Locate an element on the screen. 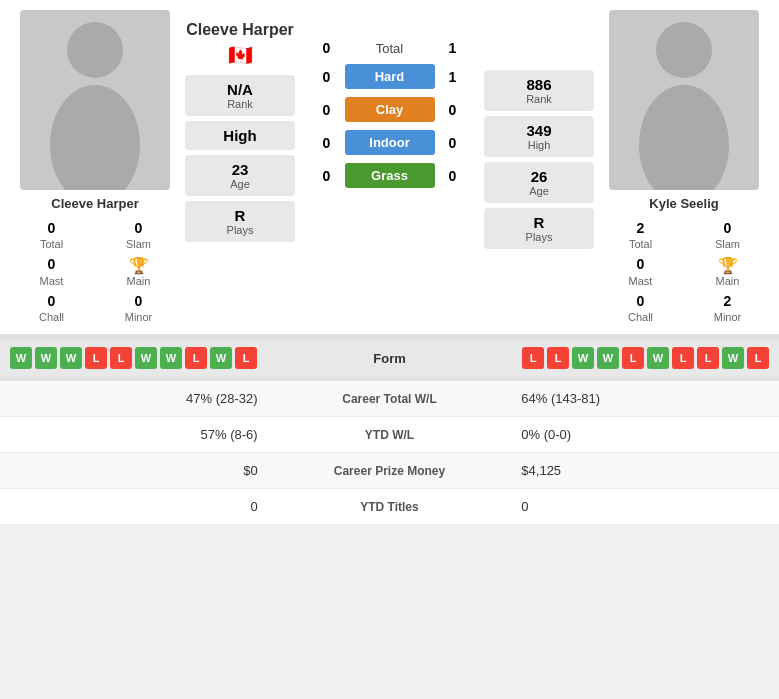 This screenshot has width=779, height=699. stats-p2-val: $4,125 is located at coordinates (642, 471).